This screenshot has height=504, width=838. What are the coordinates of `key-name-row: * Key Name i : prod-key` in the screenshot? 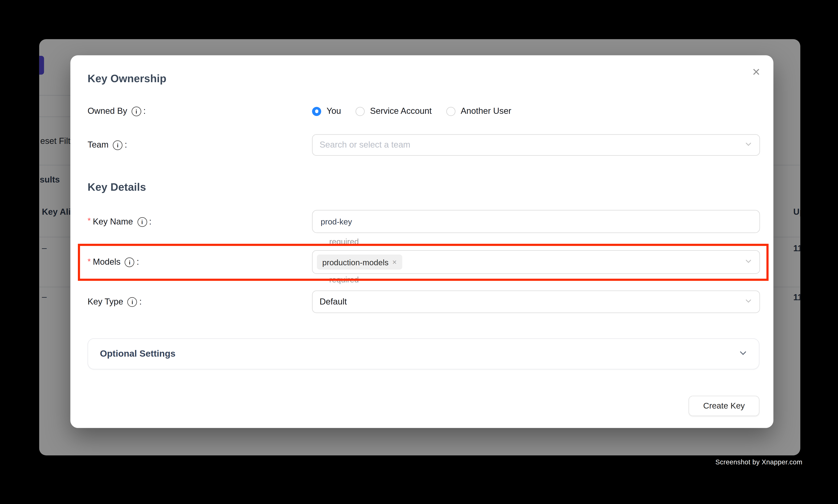 It's located at (424, 221).